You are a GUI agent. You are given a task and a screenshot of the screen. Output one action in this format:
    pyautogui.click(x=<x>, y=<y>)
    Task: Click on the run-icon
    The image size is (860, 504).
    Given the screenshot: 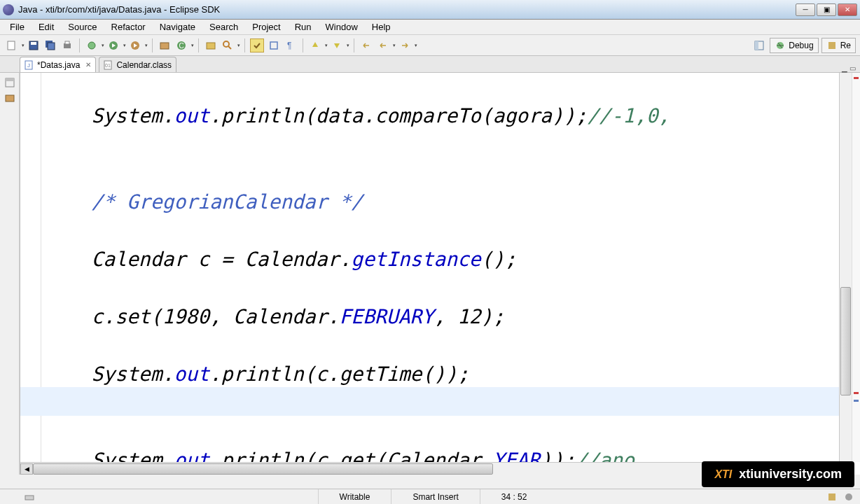 What is the action you would take?
    pyautogui.click(x=113, y=46)
    